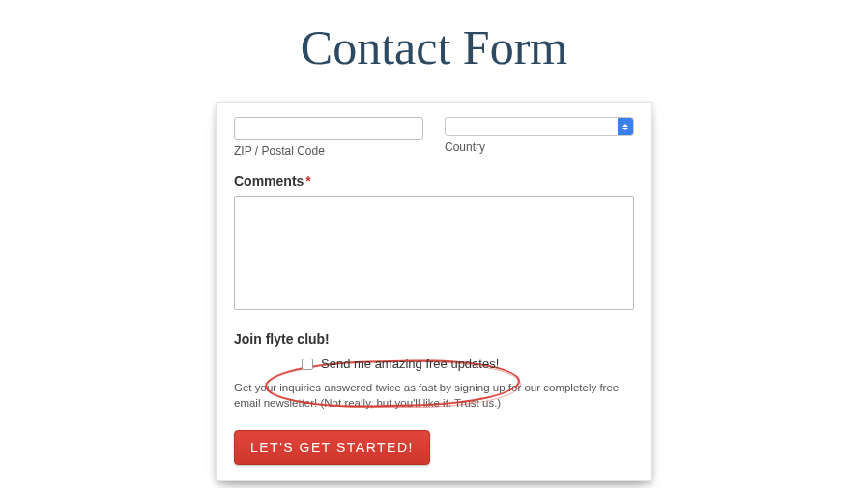  Describe the element at coordinates (434, 47) in the screenshot. I see `page-title: Contact Form` at that location.